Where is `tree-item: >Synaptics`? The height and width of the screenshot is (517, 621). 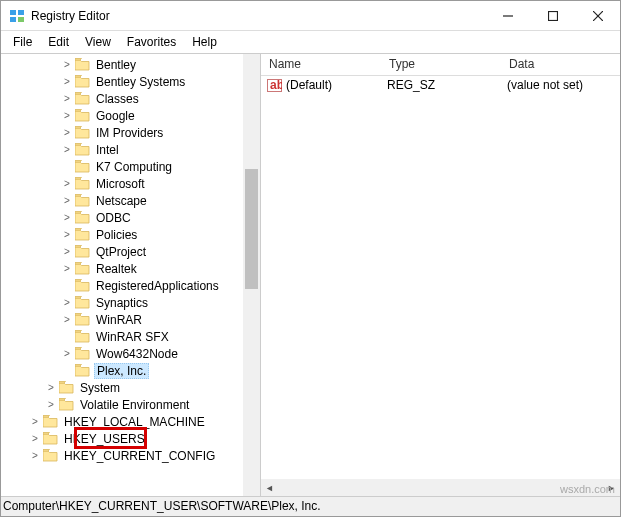 tree-item: >Synaptics is located at coordinates (130, 302).